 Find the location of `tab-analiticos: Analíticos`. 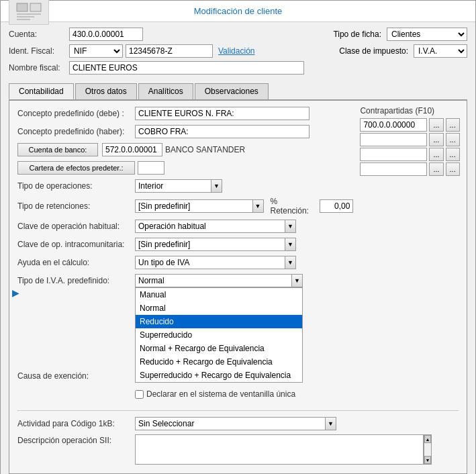

tab-analiticos: Analíticos is located at coordinates (166, 91).